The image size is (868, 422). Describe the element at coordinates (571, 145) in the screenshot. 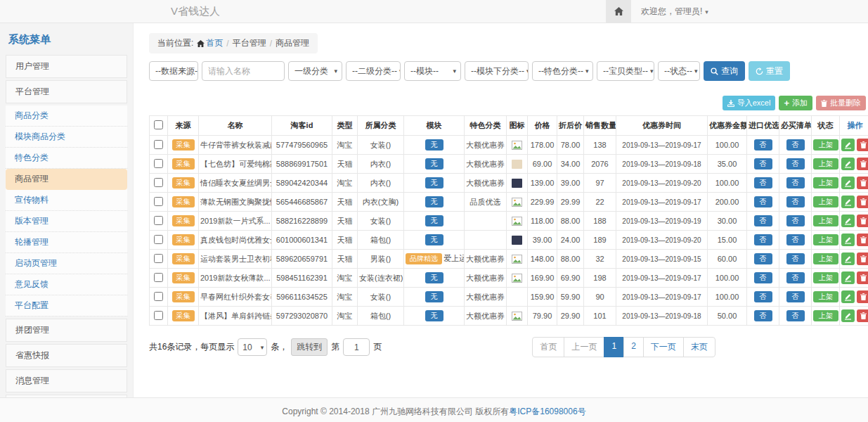

I see `discount-price-cell: 78.00` at that location.